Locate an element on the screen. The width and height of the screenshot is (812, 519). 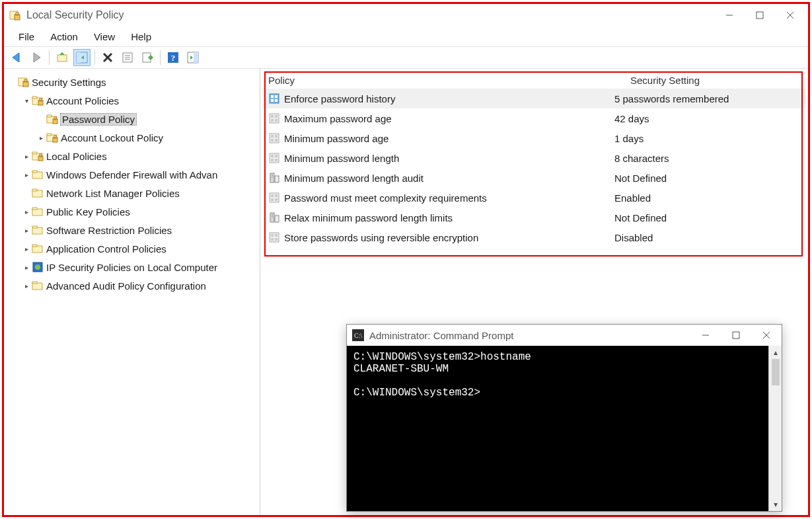
tree-item-label: Account Policies is located at coordinates (83, 100).